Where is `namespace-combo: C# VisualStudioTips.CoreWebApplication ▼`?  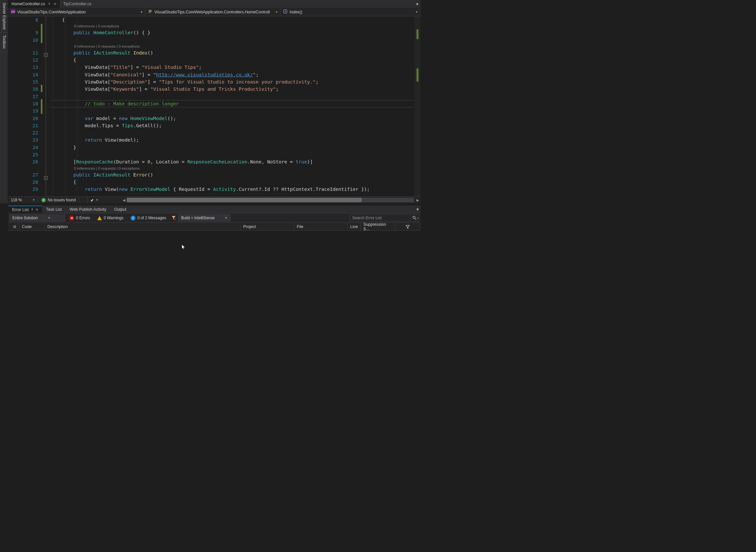
namespace-combo: C# VisualStudioTips.CoreWebApplication ▼ is located at coordinates (77, 12).